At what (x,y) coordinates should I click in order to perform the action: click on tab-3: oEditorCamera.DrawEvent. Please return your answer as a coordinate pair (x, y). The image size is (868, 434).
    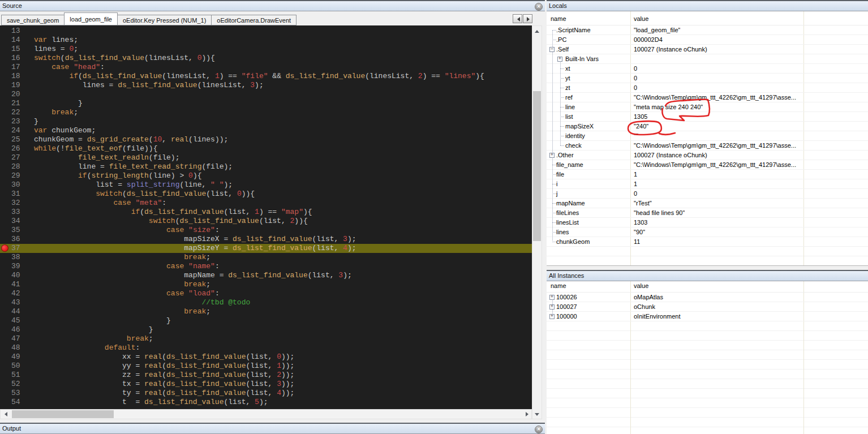
    Looking at the image, I should click on (253, 20).